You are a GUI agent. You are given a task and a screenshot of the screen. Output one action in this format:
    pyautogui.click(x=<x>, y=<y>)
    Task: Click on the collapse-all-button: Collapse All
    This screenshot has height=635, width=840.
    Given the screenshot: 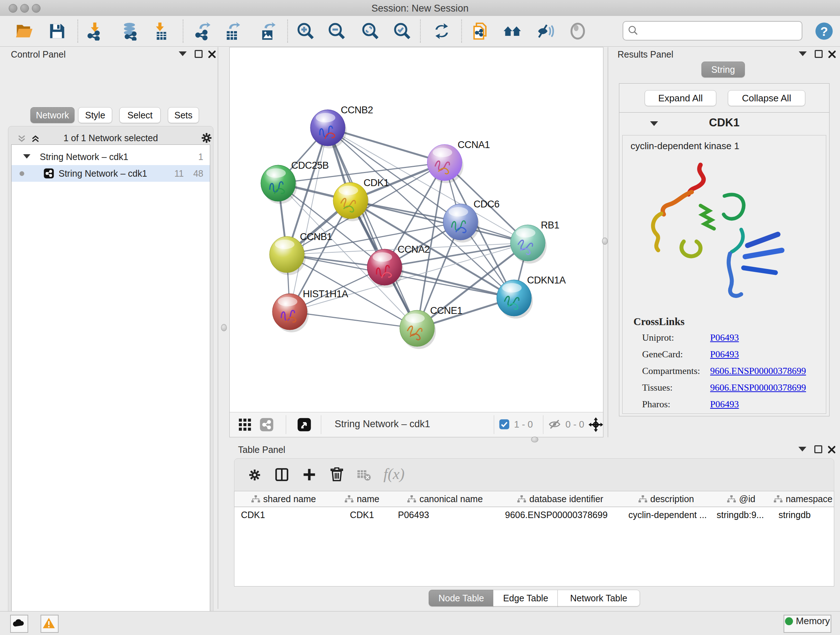 What is the action you would take?
    pyautogui.click(x=767, y=98)
    